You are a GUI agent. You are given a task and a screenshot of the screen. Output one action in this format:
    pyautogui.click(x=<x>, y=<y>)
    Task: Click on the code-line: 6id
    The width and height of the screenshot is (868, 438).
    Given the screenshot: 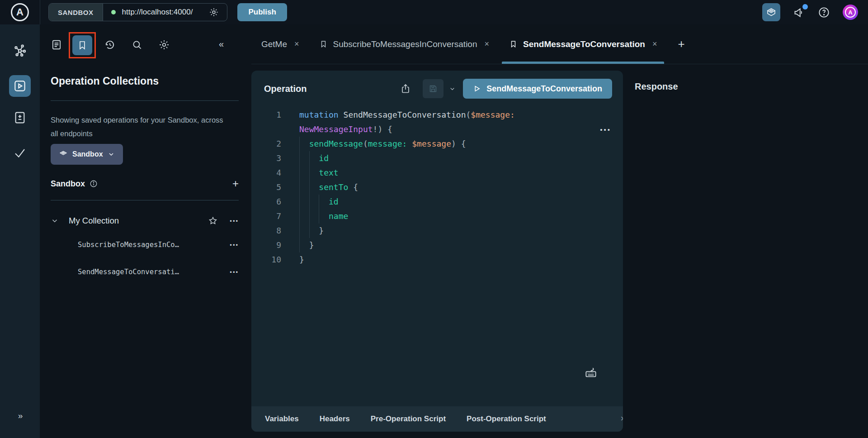 What is the action you would take?
    pyautogui.click(x=437, y=202)
    